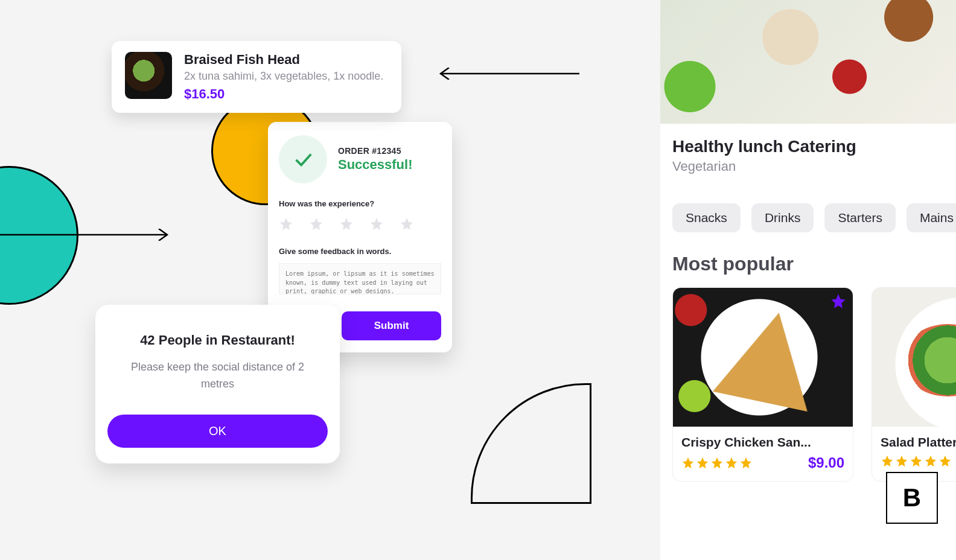 The height and width of the screenshot is (560, 956). Describe the element at coordinates (257, 77) in the screenshot. I see `order-item-card: Braised Fish Head 2x tuna sahimi, 3x veg…` at that location.